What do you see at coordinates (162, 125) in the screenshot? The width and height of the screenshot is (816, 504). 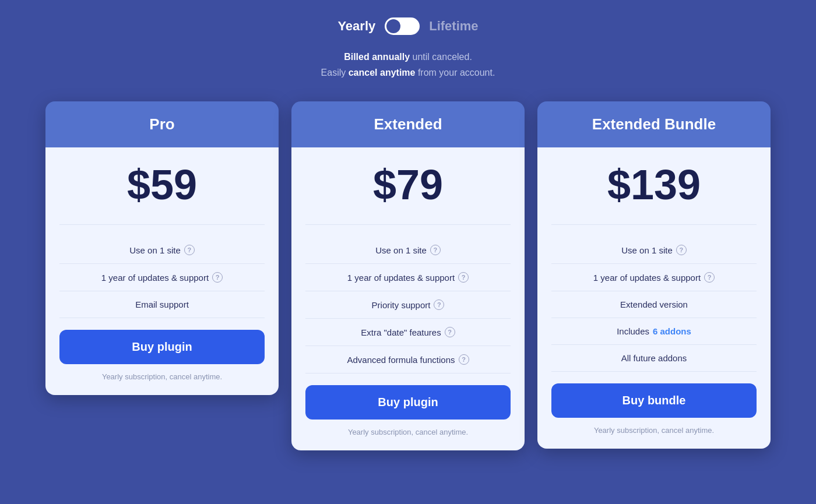 I see `pro-plan-name: Pro` at bounding box center [162, 125].